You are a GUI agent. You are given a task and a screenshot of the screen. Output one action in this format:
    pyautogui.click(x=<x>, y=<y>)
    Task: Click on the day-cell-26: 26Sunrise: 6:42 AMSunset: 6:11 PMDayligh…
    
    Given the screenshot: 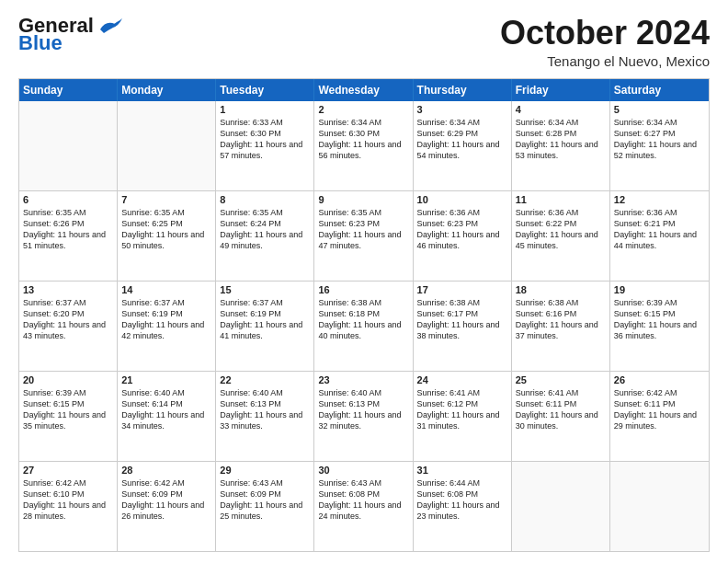 What is the action you would take?
    pyautogui.click(x=660, y=416)
    